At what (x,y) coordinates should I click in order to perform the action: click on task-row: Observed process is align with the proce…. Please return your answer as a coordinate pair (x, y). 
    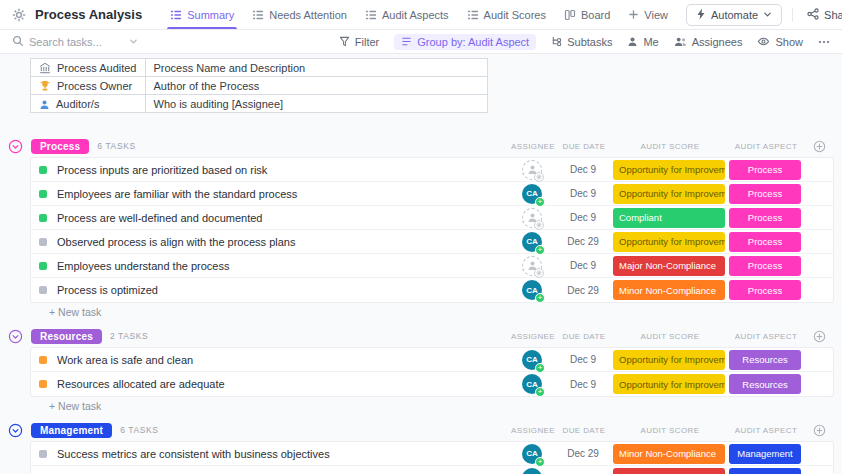
    Looking at the image, I should click on (432, 242).